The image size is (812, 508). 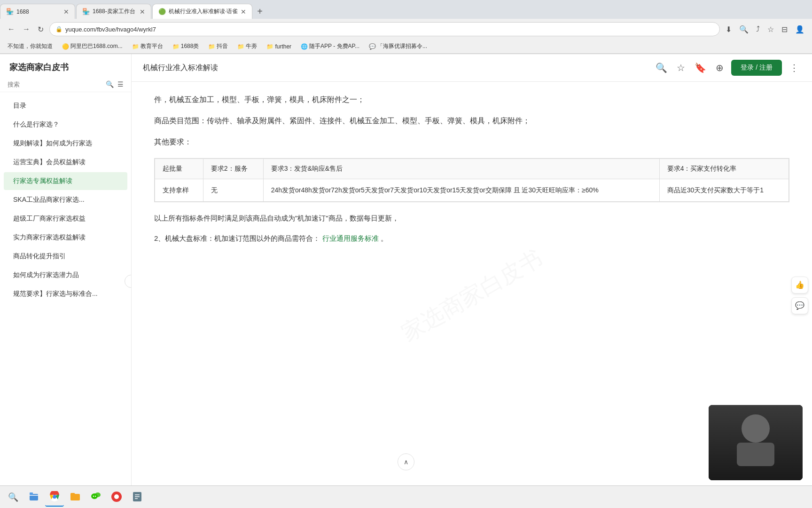 What do you see at coordinates (66, 294) in the screenshot?
I see `sidebar-item-standards: 规范要求】行家选与标准合...` at bounding box center [66, 294].